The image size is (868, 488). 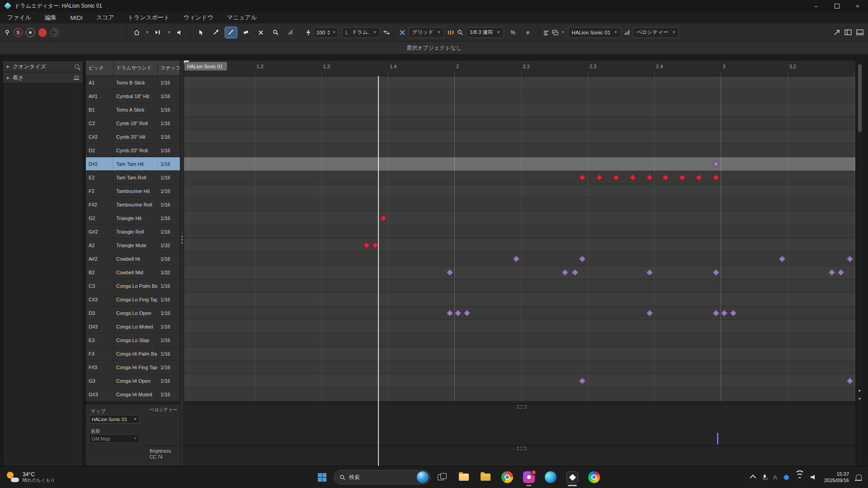 I want to click on step-down-icon, so click(x=329, y=34).